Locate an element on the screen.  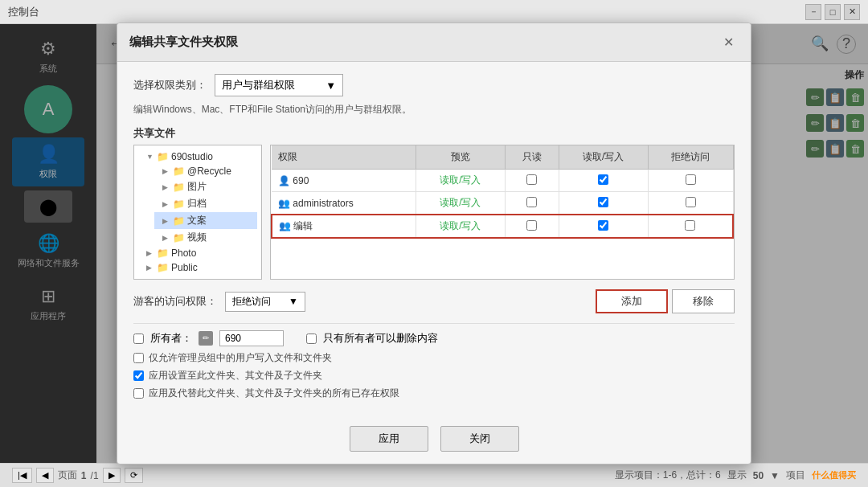
user-cell-administrators: 👥 administrators is located at coordinates (344, 204).